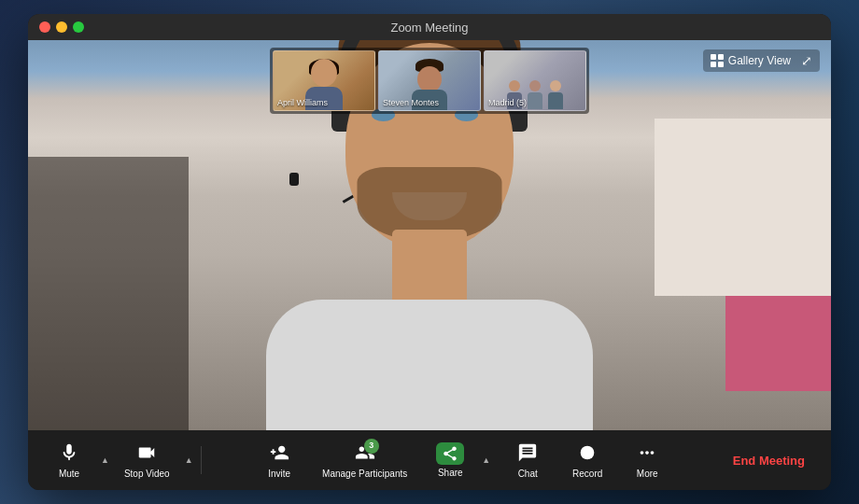 This screenshot has height=504, width=859. I want to click on scene-left-dark, so click(108, 293).